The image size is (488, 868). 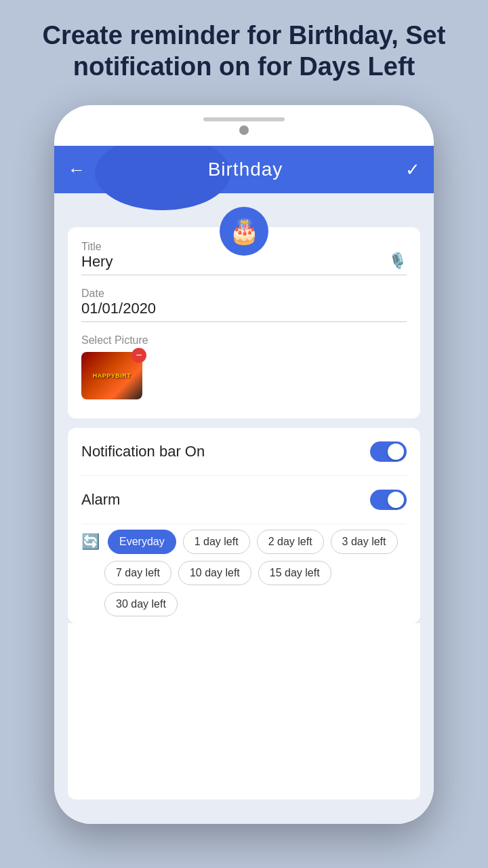 What do you see at coordinates (244, 340) in the screenshot?
I see `picture-label: Select Picture` at bounding box center [244, 340].